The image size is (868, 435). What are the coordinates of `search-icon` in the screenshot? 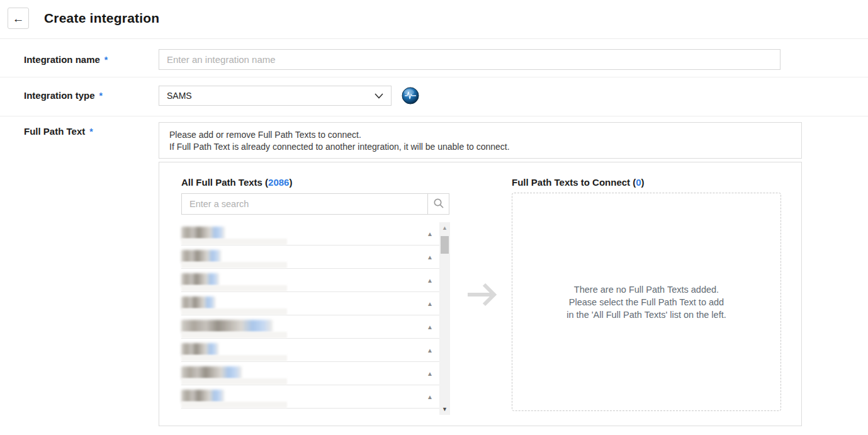 It's located at (439, 204).